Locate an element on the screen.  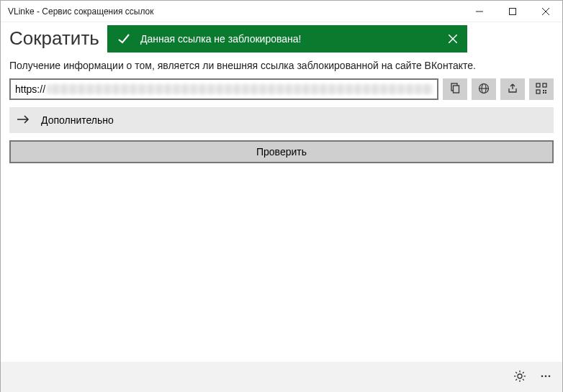
qr-button is located at coordinates (541, 89).